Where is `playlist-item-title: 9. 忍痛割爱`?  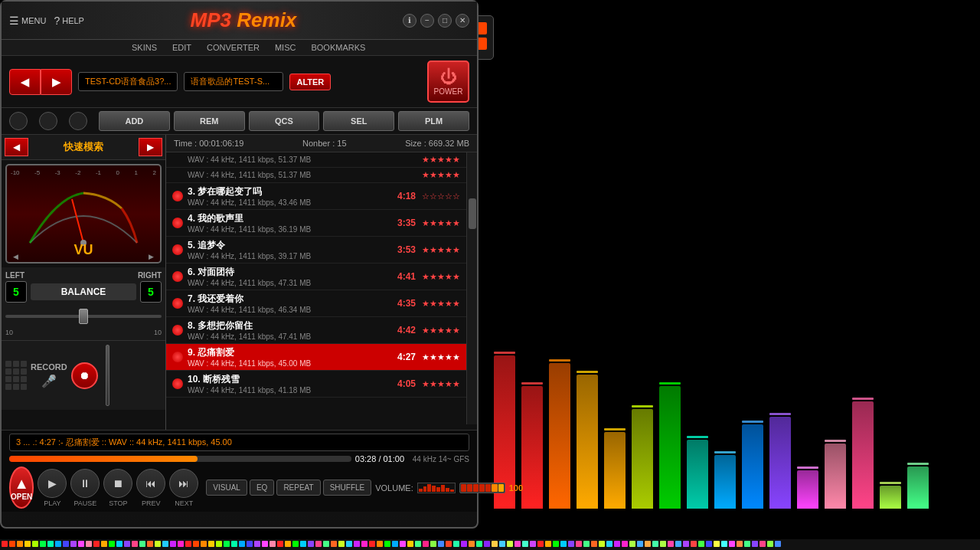 playlist-item-title: 9. 忍痛割爱 is located at coordinates (292, 352).